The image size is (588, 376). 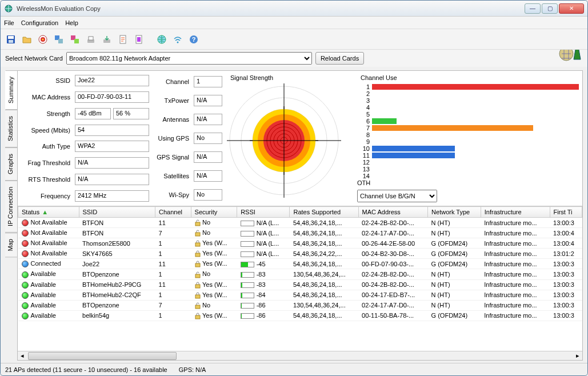 I want to click on tab-map: Map, so click(x=11, y=245).